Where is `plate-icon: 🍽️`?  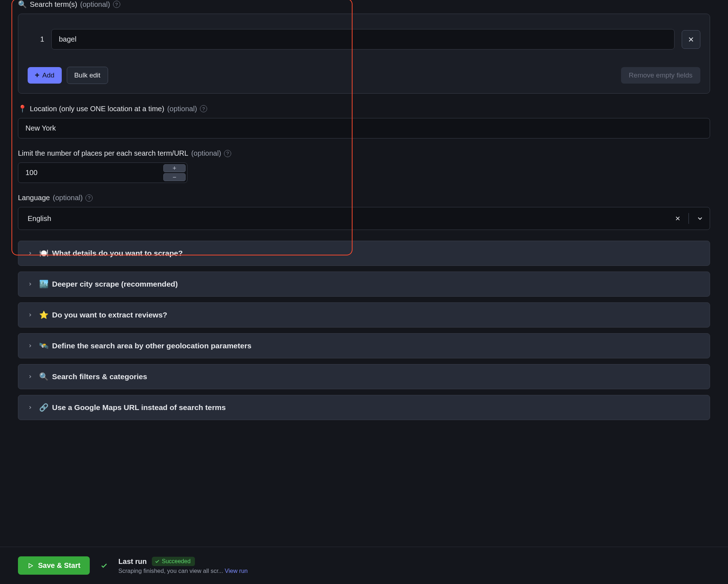 plate-icon: 🍽️ is located at coordinates (44, 253).